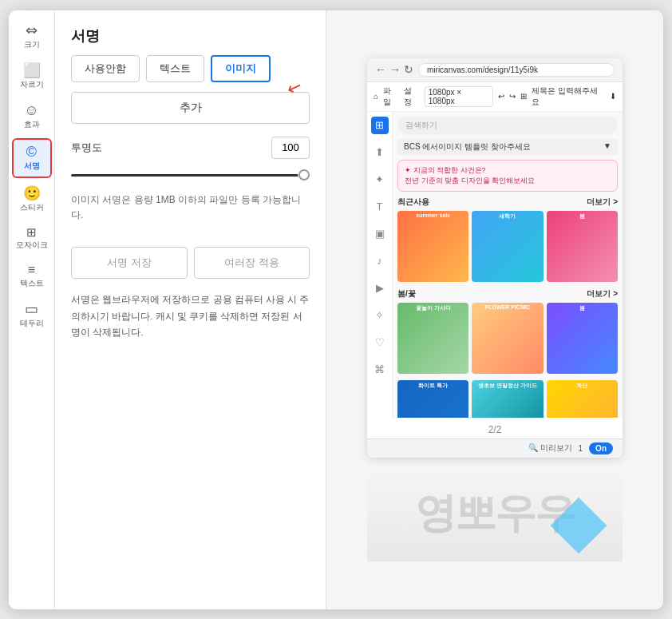 The image size is (672, 619). I want to click on sticker-icon: 🙂, so click(32, 193).